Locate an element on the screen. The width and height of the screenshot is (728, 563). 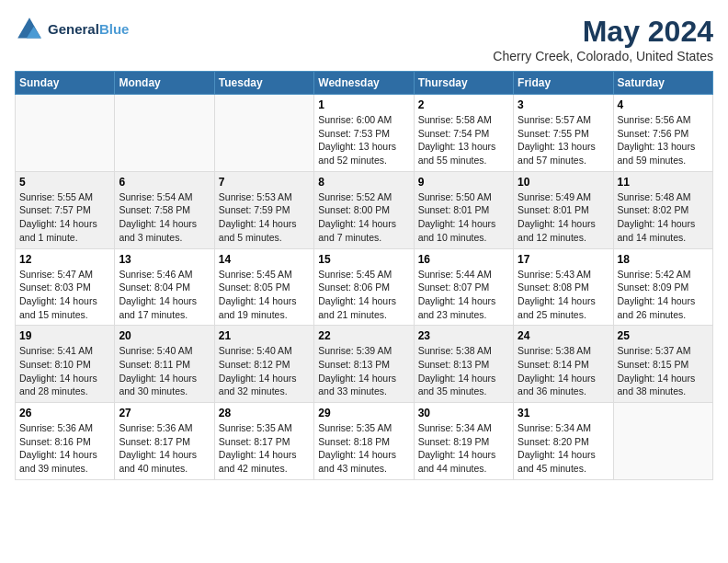
day-info: Sunrise: 5:38 AMSunset: 8:13 PMDaylight:… is located at coordinates (463, 372).